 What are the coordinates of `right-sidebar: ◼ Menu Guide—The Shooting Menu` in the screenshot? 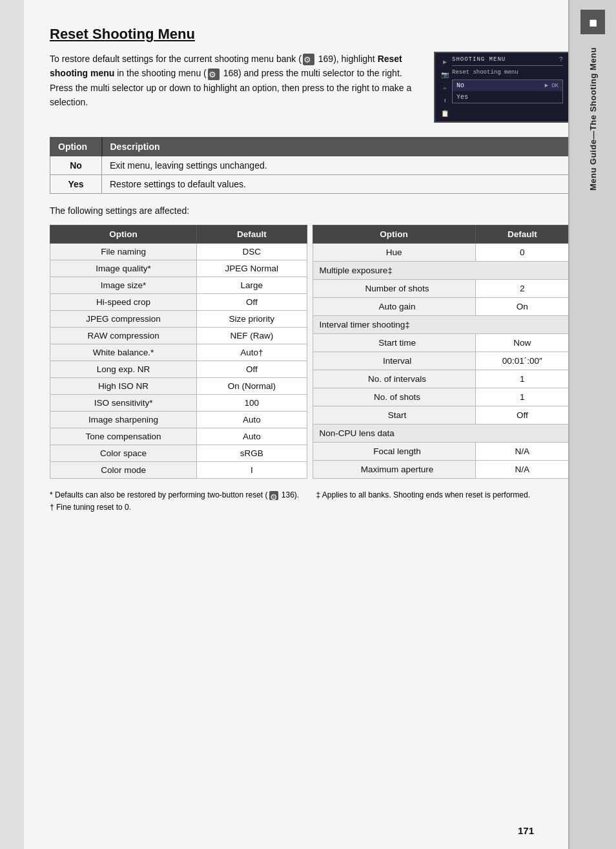 It's located at (592, 424).